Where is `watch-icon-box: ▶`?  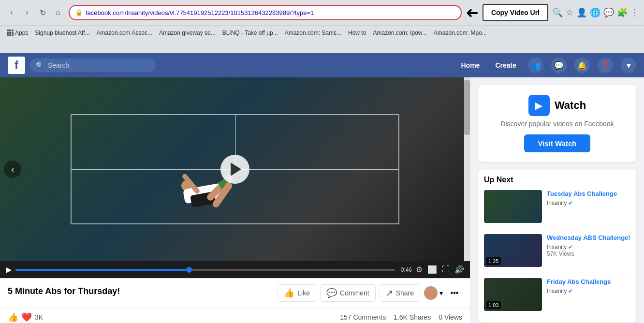
watch-icon-box: ▶ is located at coordinates (539, 105).